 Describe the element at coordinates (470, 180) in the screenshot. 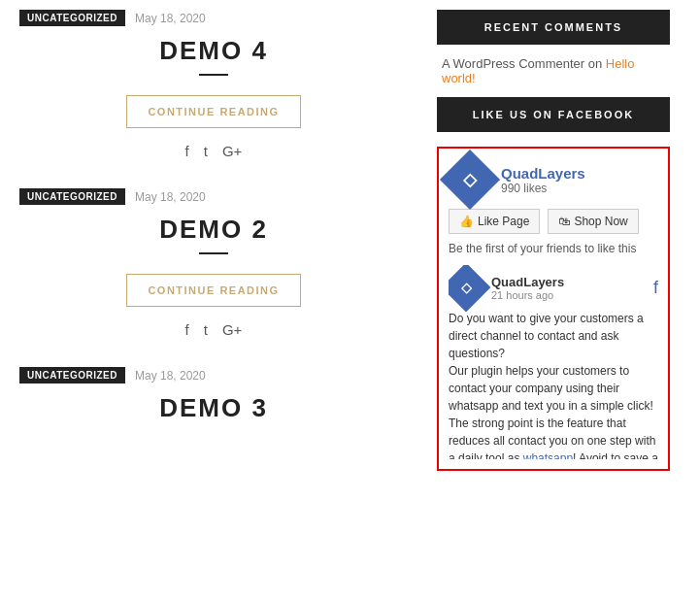

I see `fb-logo-diamond-icon: ◇` at that location.